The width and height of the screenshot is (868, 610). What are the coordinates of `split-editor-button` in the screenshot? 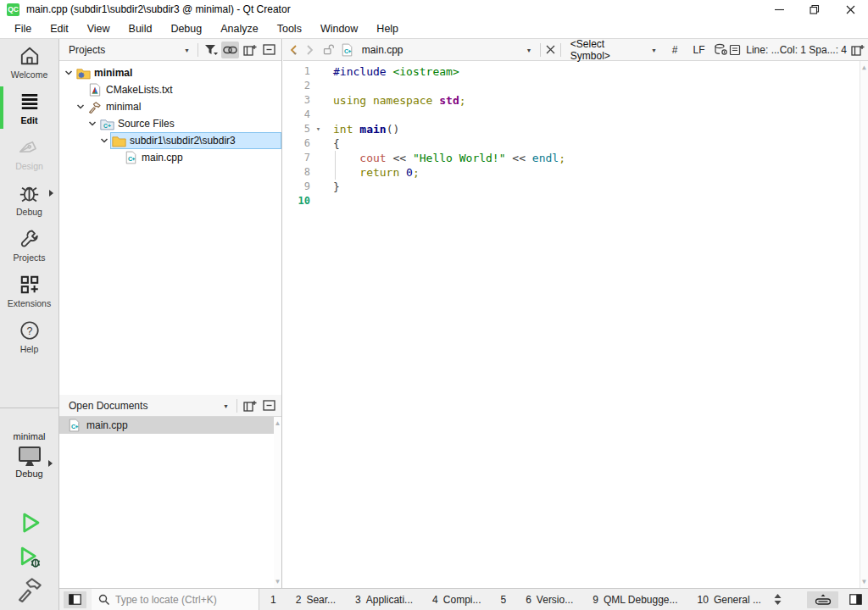 It's located at (858, 50).